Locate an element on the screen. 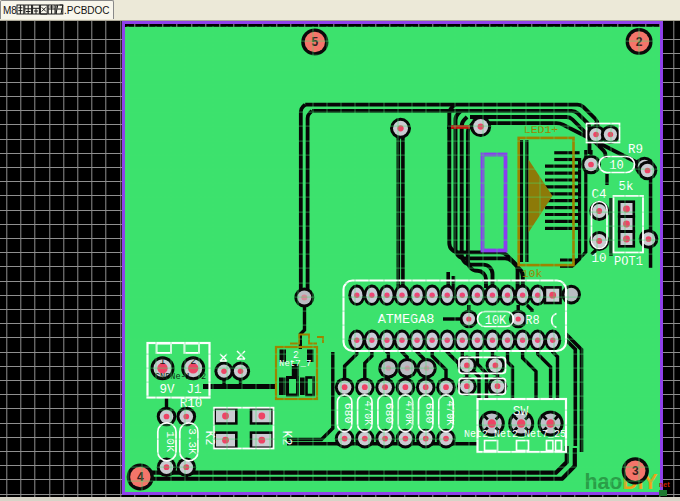 The width and height of the screenshot is (680, 501). svg-text: net is located at coordinates (664, 484).